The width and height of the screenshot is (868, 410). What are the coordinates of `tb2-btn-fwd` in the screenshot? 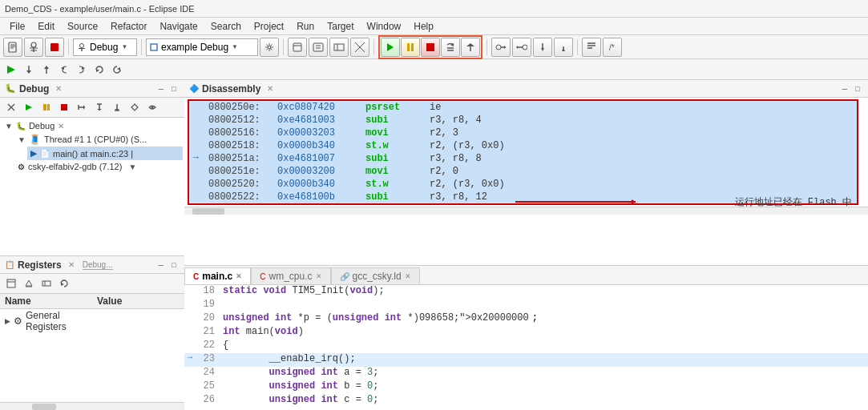 It's located at (82, 70).